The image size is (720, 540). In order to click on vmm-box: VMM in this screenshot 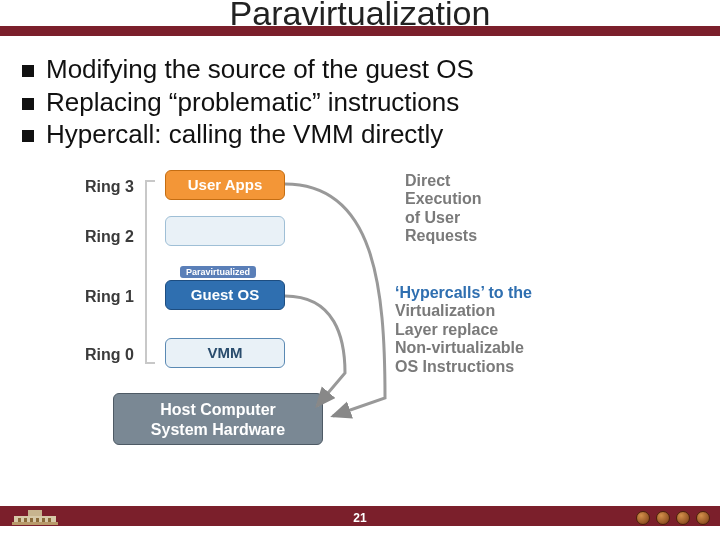, I will do `click(225, 353)`.